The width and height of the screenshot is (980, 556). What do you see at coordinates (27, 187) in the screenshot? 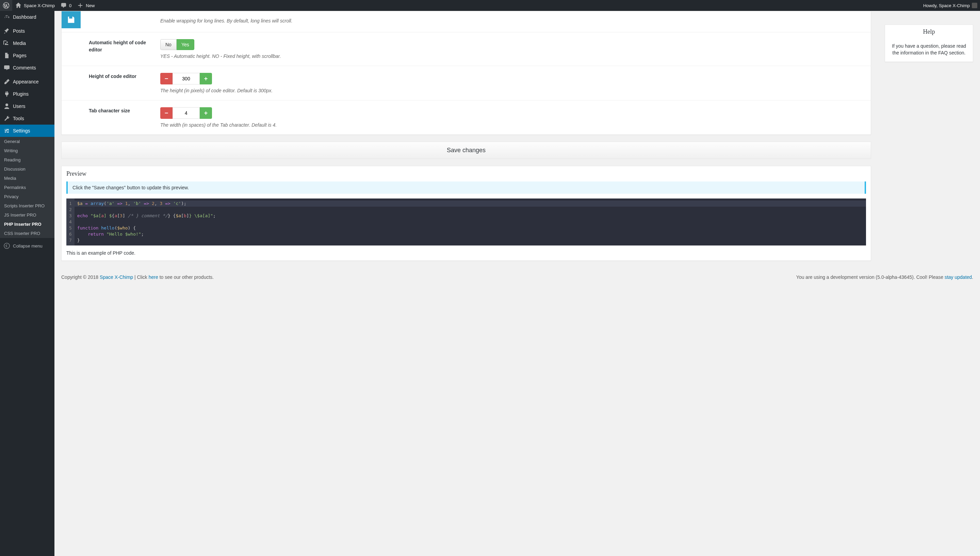
I see `settings-submenu: General Writing Reading Discussion Media…` at bounding box center [27, 187].